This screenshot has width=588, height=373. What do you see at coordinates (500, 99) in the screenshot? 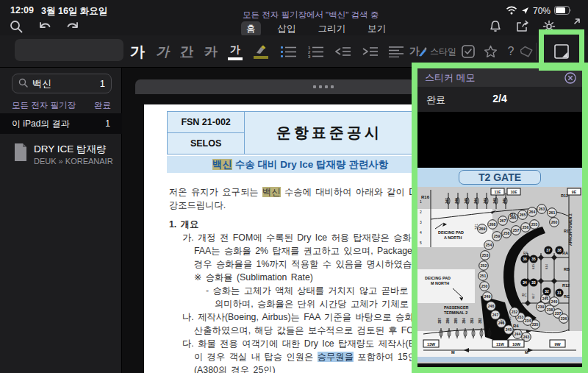
I see `memo-progress-row: 완료 2/4` at bounding box center [500, 99].